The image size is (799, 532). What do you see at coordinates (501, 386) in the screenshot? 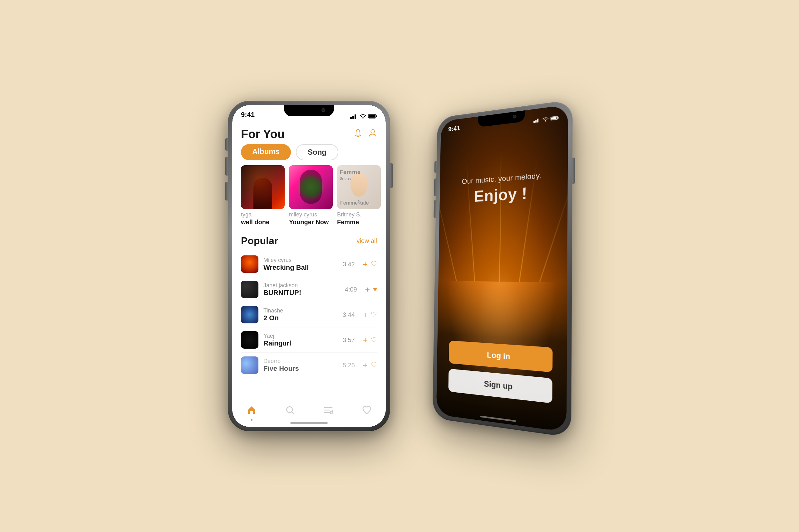
I see `signup-button: Sign up` at bounding box center [501, 386].